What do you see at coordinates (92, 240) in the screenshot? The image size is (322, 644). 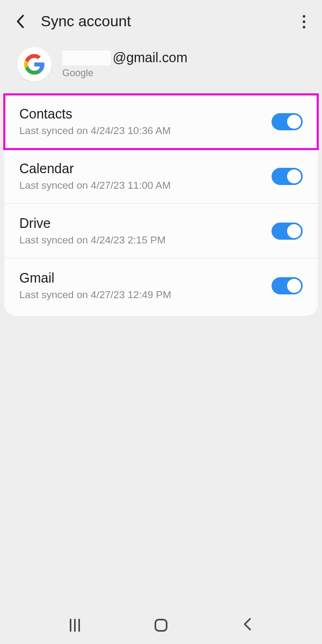 I see `sync-item-subtitle: Last synced on 4/24/23 2:15 PM` at bounding box center [92, 240].